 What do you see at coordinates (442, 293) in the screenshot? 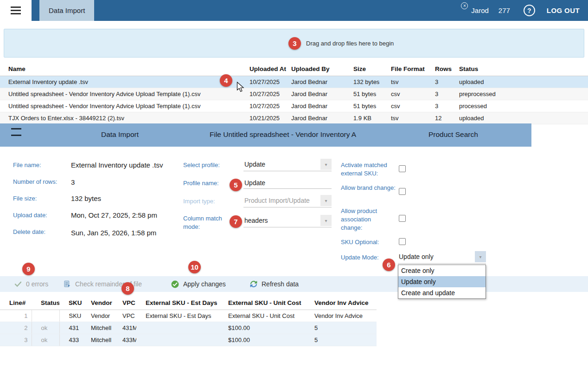
I see `option-create-and-update: Create and update` at bounding box center [442, 293].